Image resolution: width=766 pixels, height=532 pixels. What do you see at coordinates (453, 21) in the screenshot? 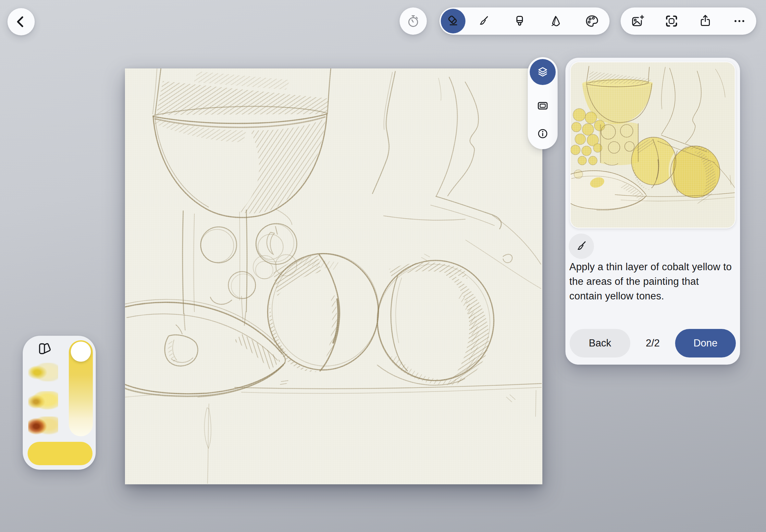
I see `tool-eraser` at bounding box center [453, 21].